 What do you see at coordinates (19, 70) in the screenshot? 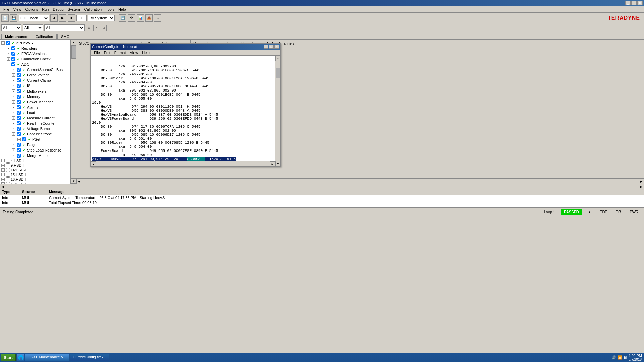
I see `check-currentsource` at bounding box center [19, 70].